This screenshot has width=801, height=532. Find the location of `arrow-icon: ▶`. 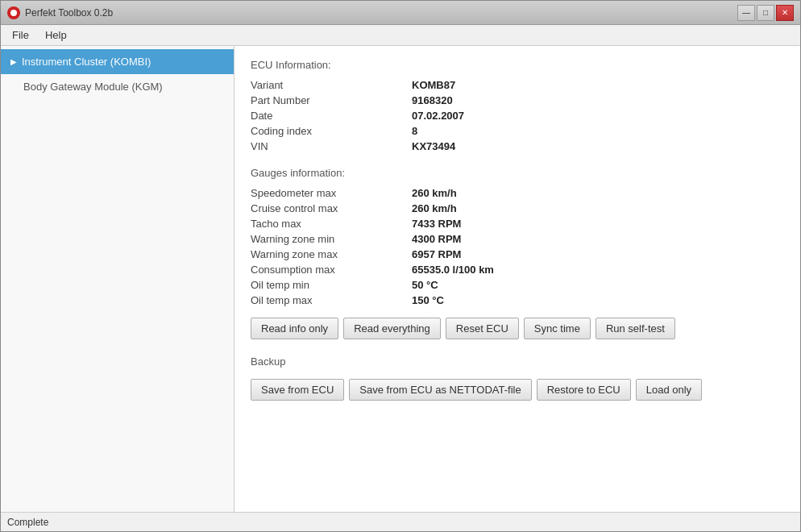

arrow-icon: ▶ is located at coordinates (14, 61).